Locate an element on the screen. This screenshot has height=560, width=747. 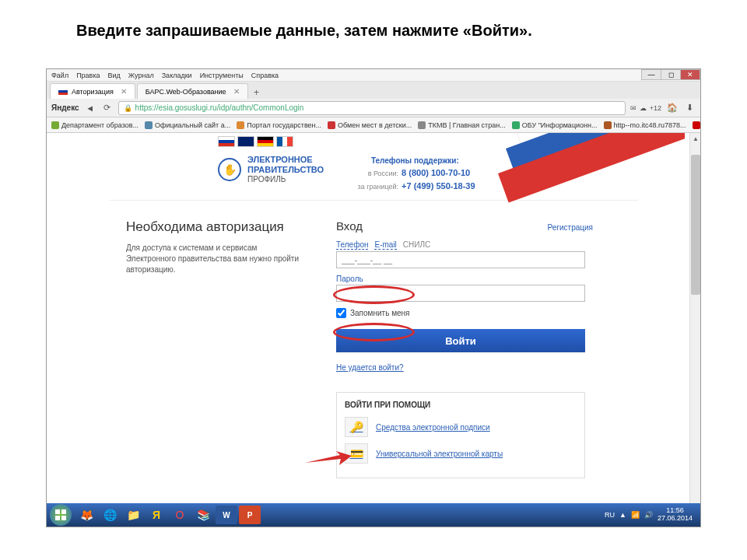
tray-sound-icon: 🔊 is located at coordinates (649, 515).